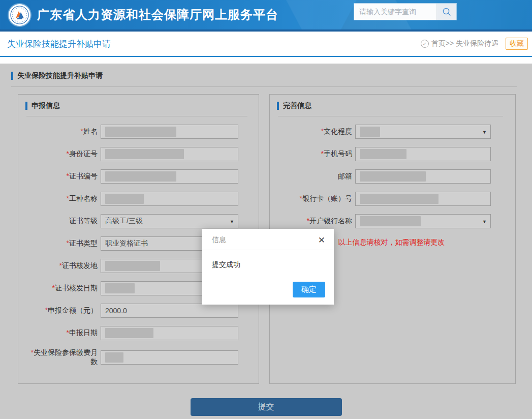 Image resolution: width=532 pixels, height=419 pixels. What do you see at coordinates (384, 221) in the screenshot?
I see `field-row: *开户银行名称 ▼` at bounding box center [384, 221].